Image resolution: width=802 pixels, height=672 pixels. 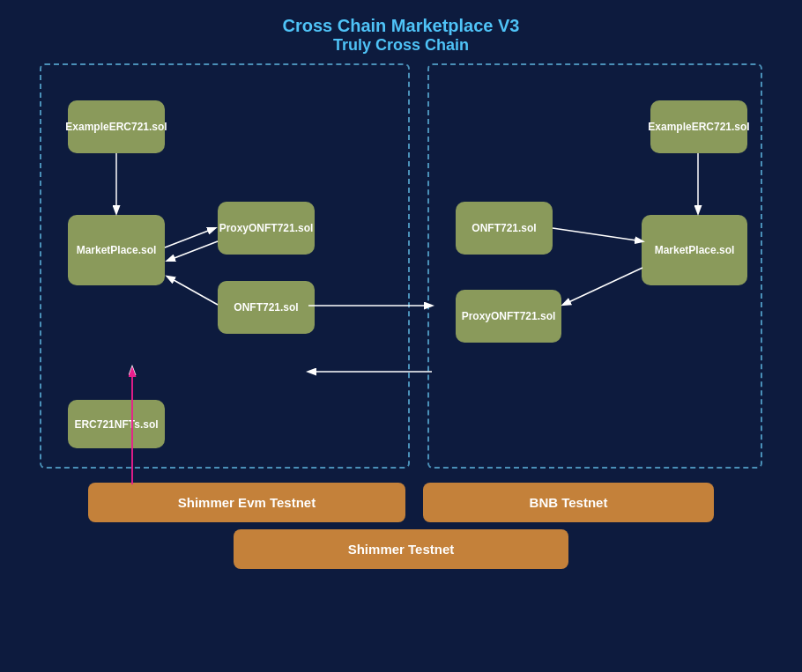 What do you see at coordinates (401, 550) in the screenshot?
I see `shimmer-testnet-area: Shimmer Testnet` at bounding box center [401, 550].